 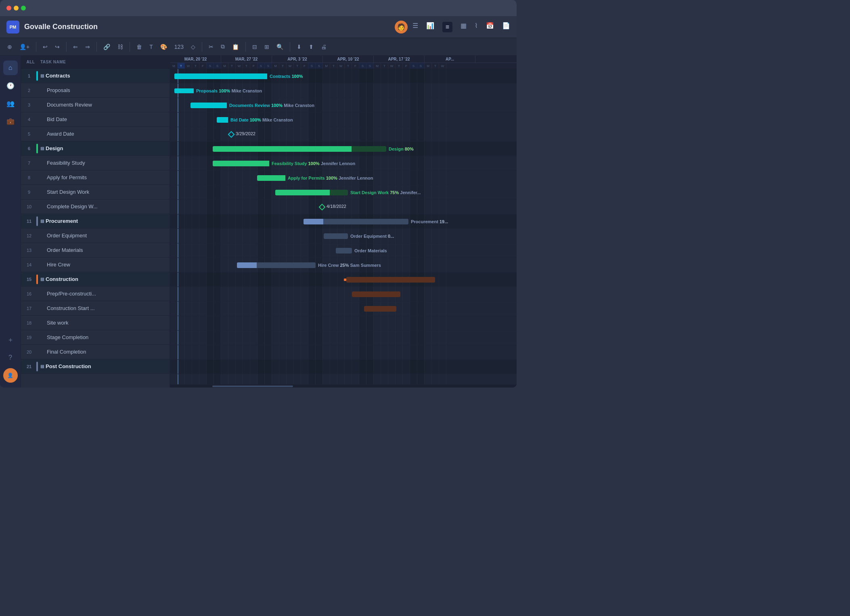 What do you see at coordinates (95, 178) in the screenshot?
I see `task-row: 8 Apply for Permits` at bounding box center [95, 178].